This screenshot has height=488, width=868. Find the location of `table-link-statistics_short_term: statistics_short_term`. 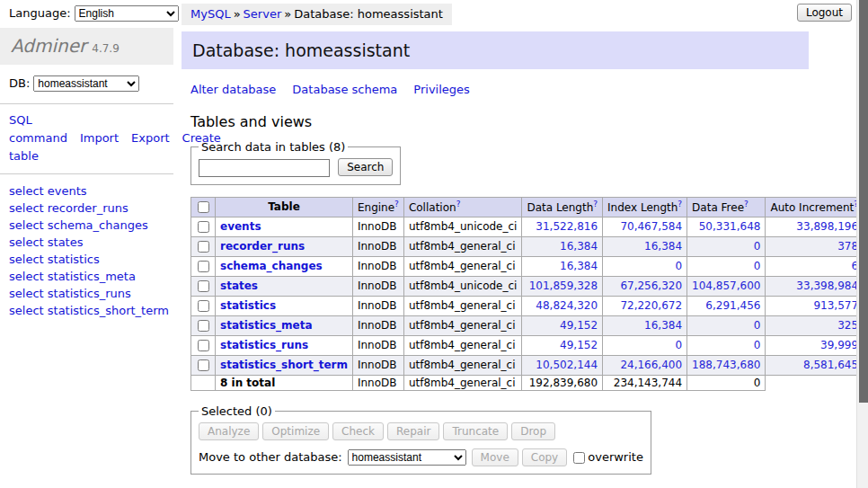

table-link-statistics_short_term: statistics_short_term is located at coordinates (284, 365).